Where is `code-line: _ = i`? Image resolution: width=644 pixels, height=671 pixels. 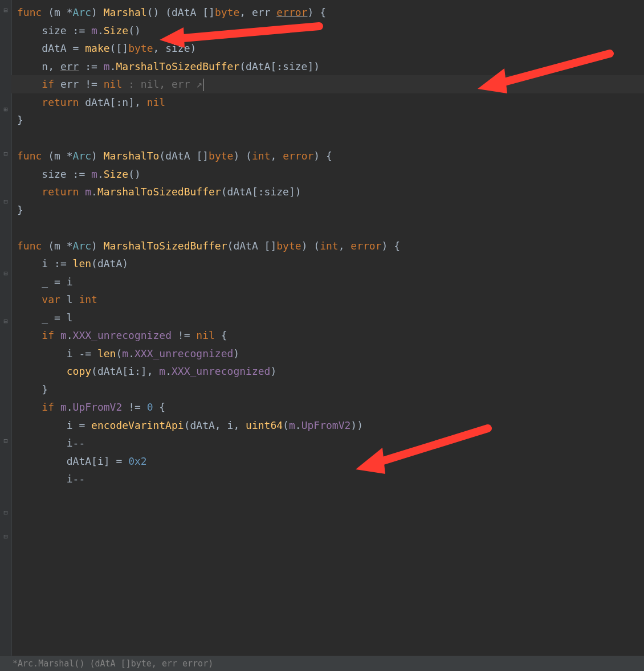 code-line: _ = i is located at coordinates (328, 282).